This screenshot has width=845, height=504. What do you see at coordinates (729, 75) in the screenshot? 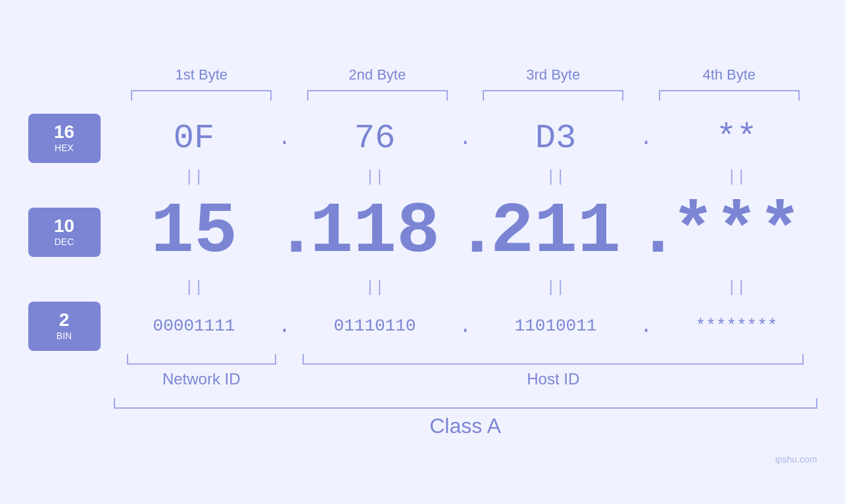
I see `byte-header-4: 4th Byte` at bounding box center [729, 75].